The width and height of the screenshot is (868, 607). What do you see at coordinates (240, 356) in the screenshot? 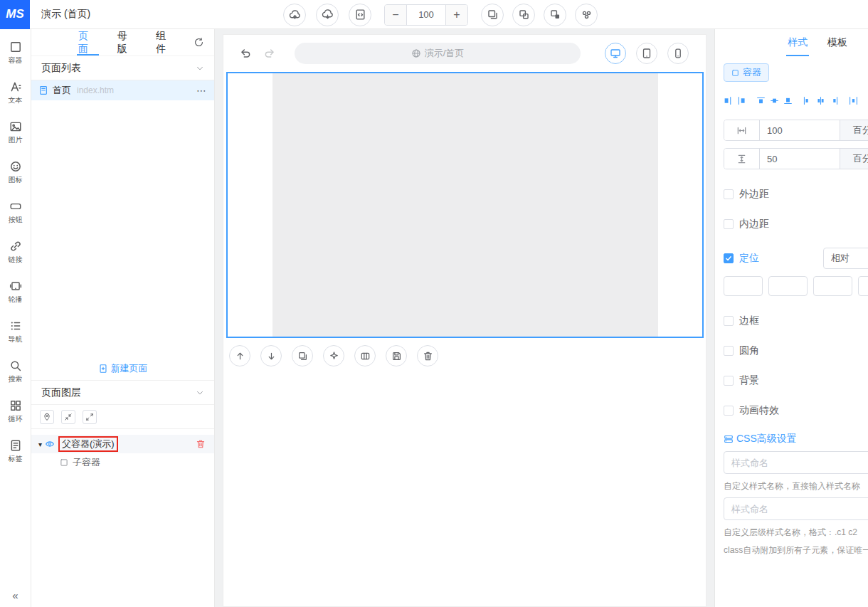
I see `move-up-button` at bounding box center [240, 356].